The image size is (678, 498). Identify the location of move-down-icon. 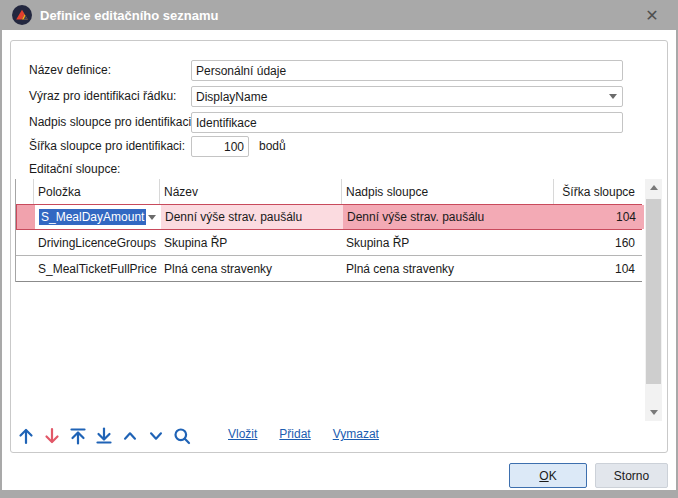
(52, 436).